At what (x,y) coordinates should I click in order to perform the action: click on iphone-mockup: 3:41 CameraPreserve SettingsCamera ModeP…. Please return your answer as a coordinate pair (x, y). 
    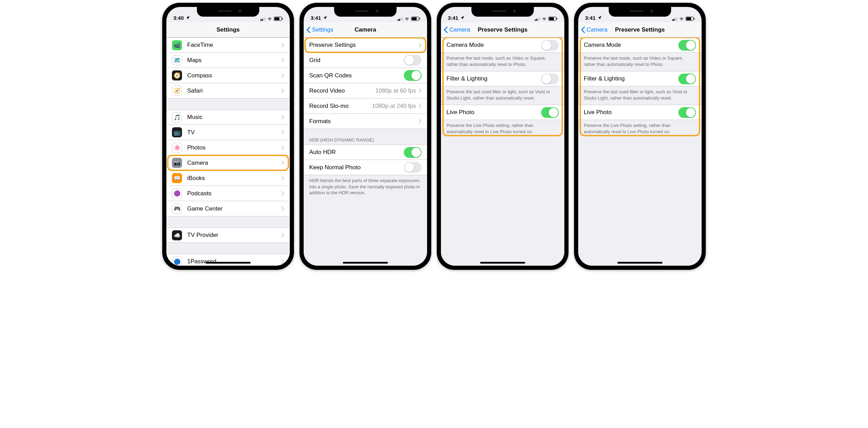
    Looking at the image, I should click on (640, 136).